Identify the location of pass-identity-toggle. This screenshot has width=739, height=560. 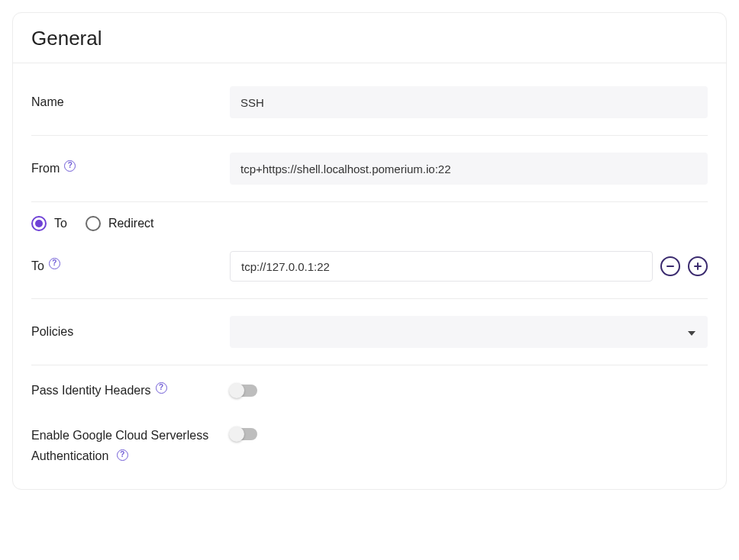
(244, 391).